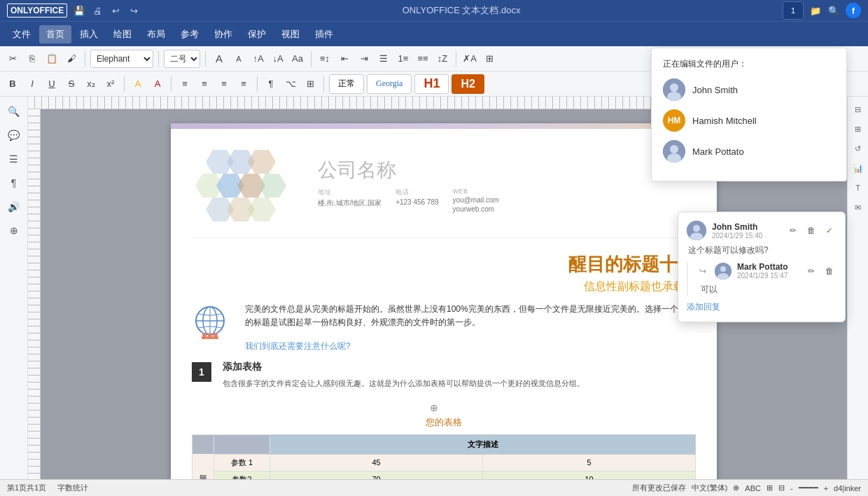 The height and width of the screenshot is (496, 868). Describe the element at coordinates (13, 59) in the screenshot. I see `cut-button: ✂` at that location.